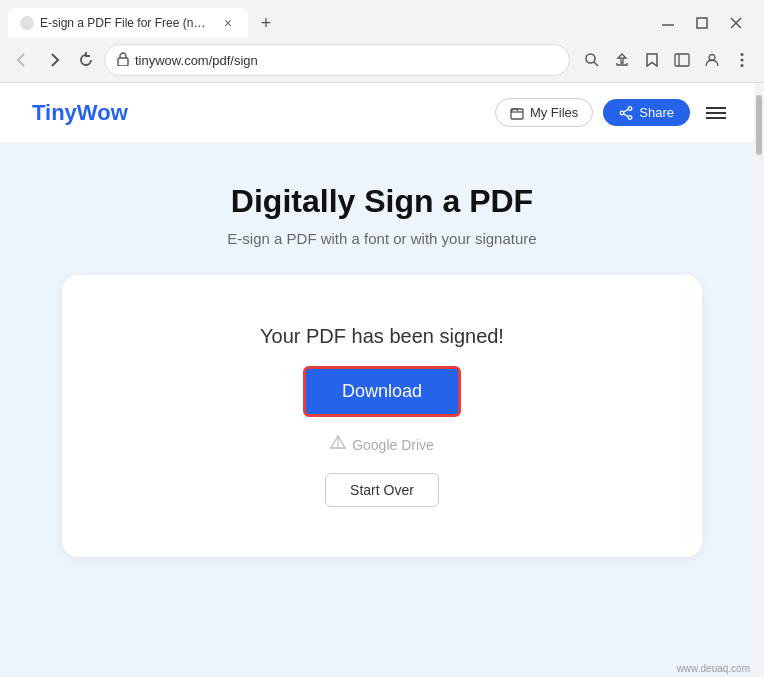 The height and width of the screenshot is (677, 764). Describe the element at coordinates (228, 23) in the screenshot. I see `tab-close-button: ×` at that location.